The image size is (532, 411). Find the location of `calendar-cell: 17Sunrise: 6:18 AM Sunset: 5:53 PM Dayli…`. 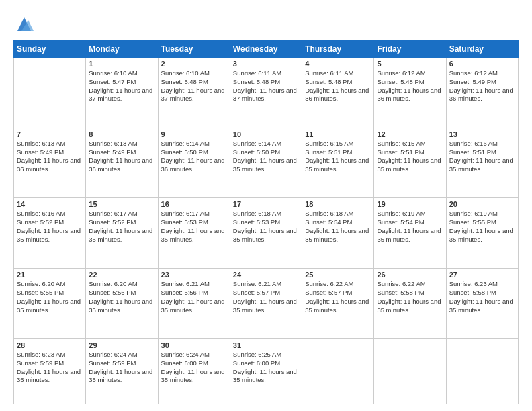

calendar-cell: 17Sunrise: 6:18 AM Sunset: 5:53 PM Dayli… is located at coordinates (266, 234).